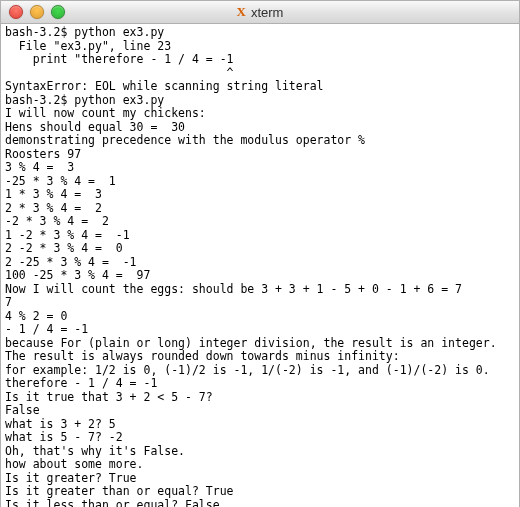 The height and width of the screenshot is (507, 520). Describe the element at coordinates (242, 12) in the screenshot. I see `x11-icon: X` at that location.